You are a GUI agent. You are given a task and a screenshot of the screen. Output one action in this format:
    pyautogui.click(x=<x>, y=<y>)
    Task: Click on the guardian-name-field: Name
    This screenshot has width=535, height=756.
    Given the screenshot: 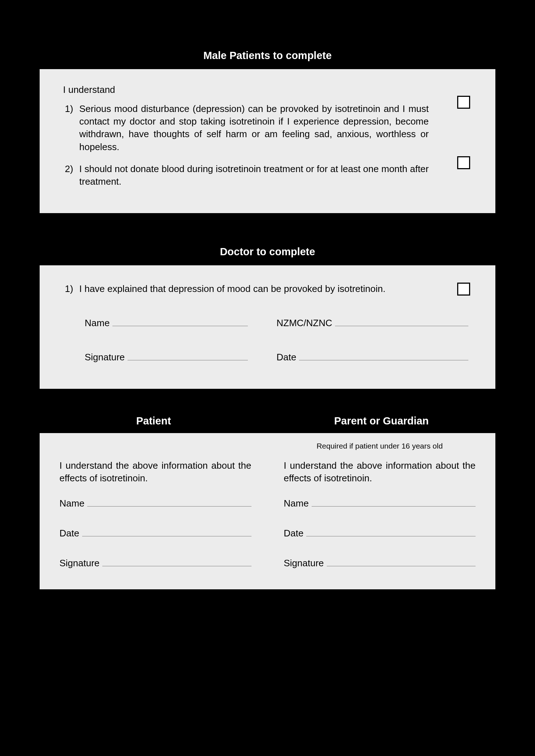 What is the action you would take?
    pyautogui.click(x=380, y=503)
    